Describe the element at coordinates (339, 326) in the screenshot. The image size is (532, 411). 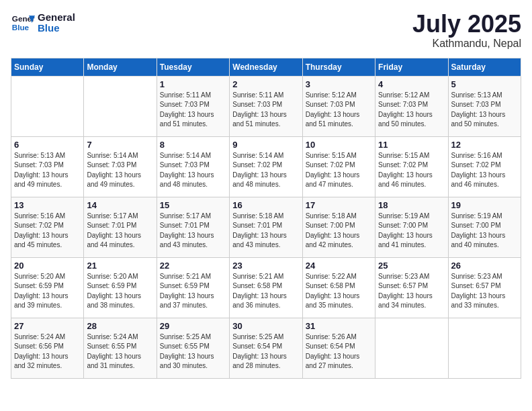
I see `day-number: 31` at that location.